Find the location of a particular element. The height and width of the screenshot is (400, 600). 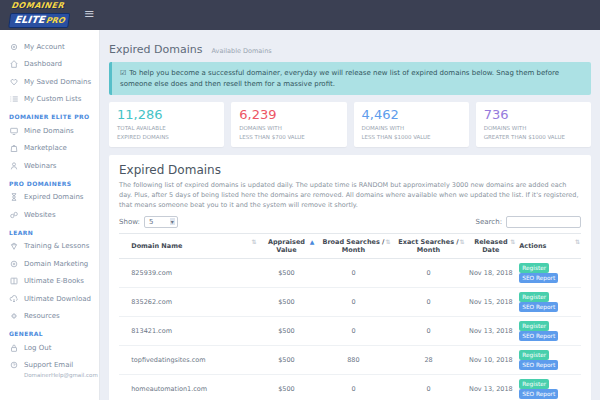

page-subtitle: Available Domains is located at coordinates (242, 51).